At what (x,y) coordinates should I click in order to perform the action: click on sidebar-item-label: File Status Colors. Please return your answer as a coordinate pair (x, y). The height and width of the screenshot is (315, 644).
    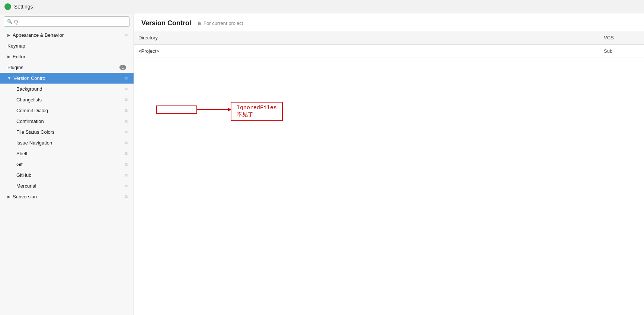
    Looking at the image, I should click on (36, 132).